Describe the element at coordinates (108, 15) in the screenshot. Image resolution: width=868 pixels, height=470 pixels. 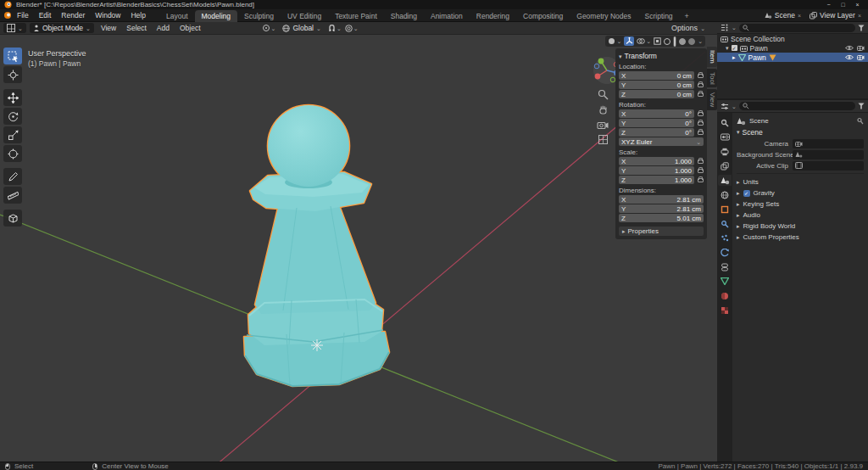
I see `menu-window: Window` at that location.